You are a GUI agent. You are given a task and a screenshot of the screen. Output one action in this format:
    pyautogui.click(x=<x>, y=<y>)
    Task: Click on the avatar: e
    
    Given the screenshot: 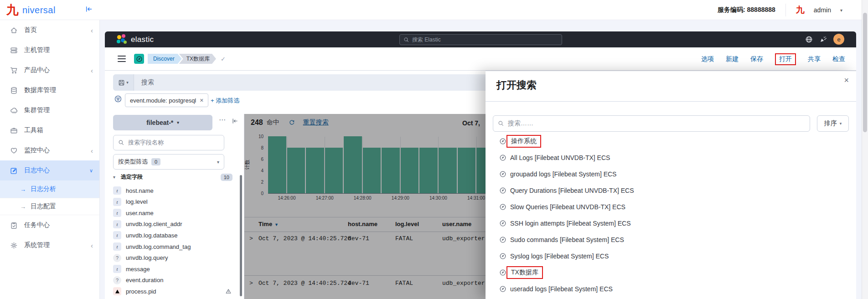 What is the action you would take?
    pyautogui.click(x=839, y=39)
    